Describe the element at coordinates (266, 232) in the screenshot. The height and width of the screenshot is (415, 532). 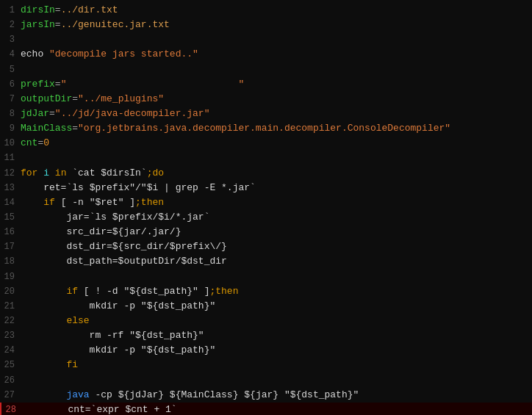
I see `code-line-16: 16 src_dir=${jar/.jar/}` at that location.